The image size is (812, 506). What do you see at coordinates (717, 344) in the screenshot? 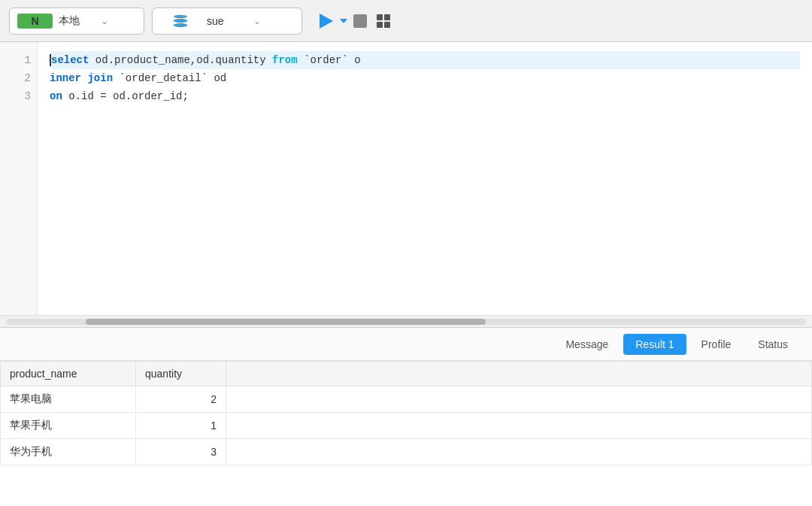
I see `tab-profile: Profile` at bounding box center [717, 344].